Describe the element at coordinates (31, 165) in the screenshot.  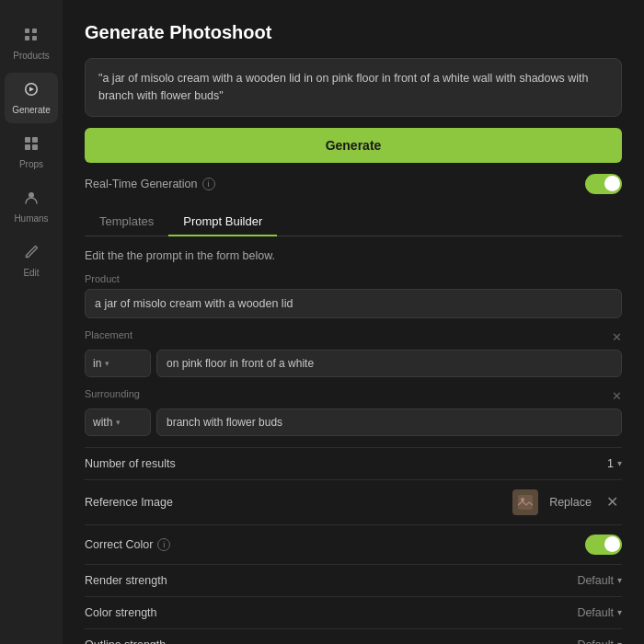
I see `sidebar-item-props-label: Props` at that location.